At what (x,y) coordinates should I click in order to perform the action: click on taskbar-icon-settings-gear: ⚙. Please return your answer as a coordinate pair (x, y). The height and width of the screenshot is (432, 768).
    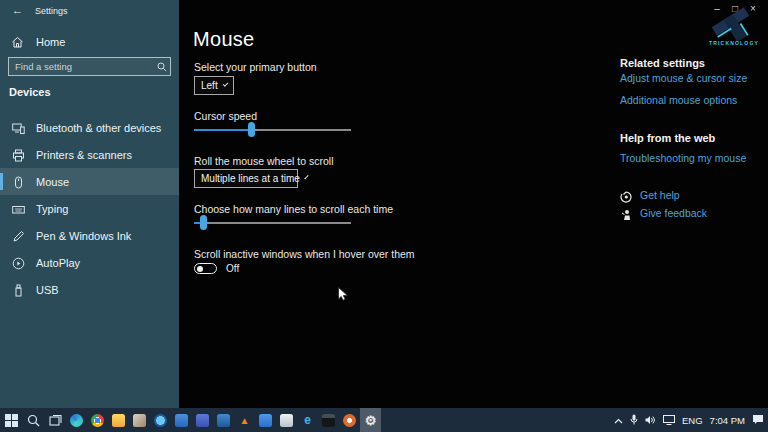
    Looking at the image, I should click on (370, 420).